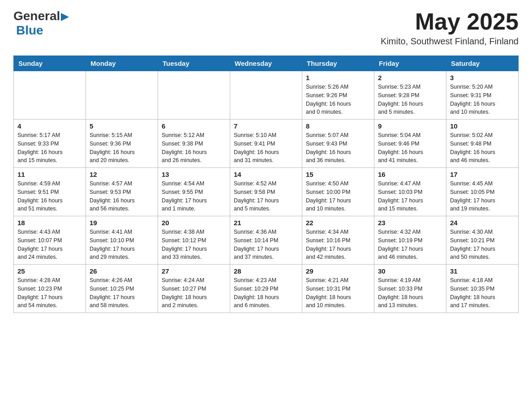 Image resolution: width=532 pixels, height=411 pixels. What do you see at coordinates (338, 99) in the screenshot?
I see `day-info: Sunrise: 5:26 AMSunset: 9:26 PMDaylight:…` at bounding box center [338, 99].